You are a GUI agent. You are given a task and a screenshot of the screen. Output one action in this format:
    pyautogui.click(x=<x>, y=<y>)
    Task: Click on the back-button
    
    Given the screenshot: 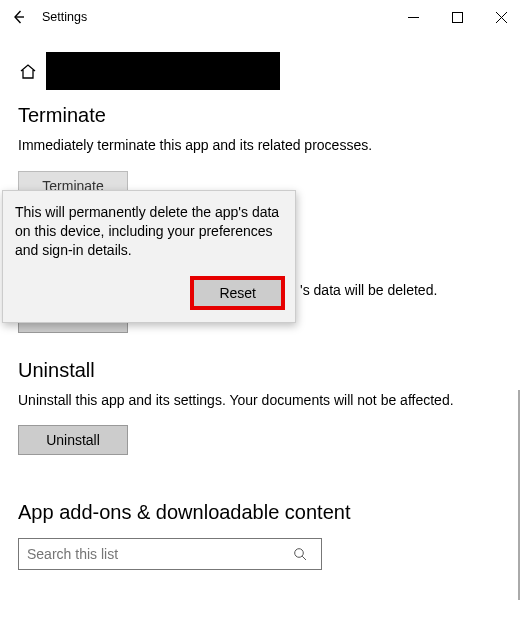 What is the action you would take?
    pyautogui.click(x=19, y=17)
    